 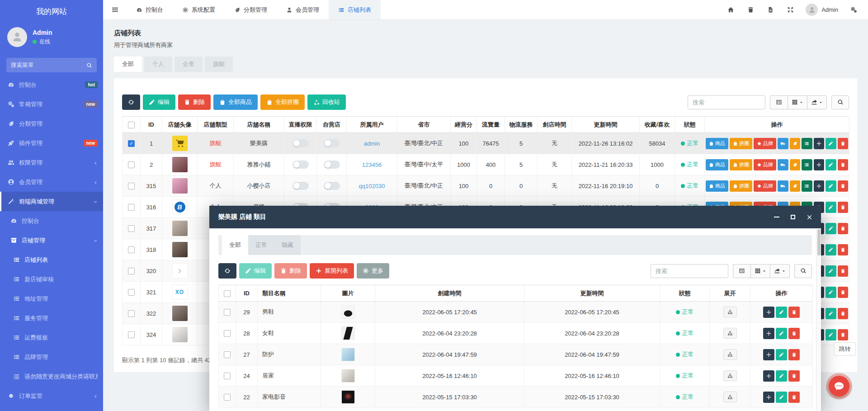 I want to click on sidebar-item-13: 运费模板, so click(x=52, y=337).